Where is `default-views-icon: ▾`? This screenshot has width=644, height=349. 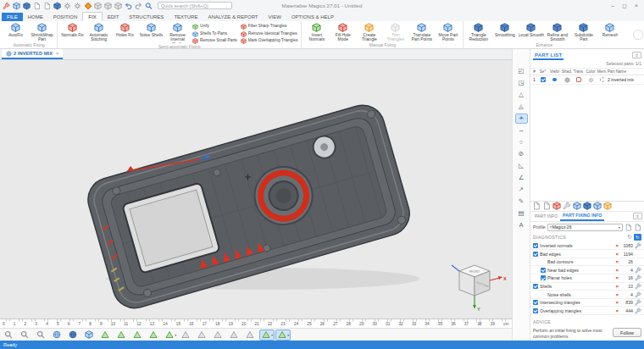 default-views-icon: ▾ is located at coordinates (90, 335).